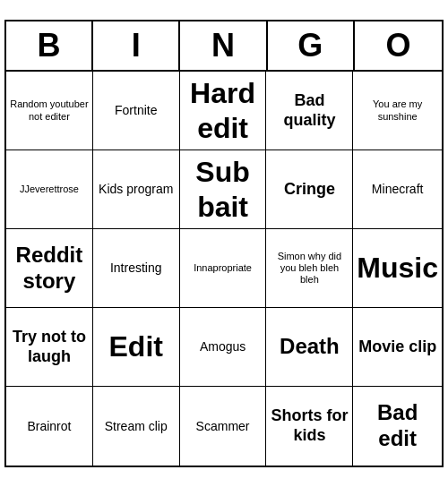 Image resolution: width=448 pixels, height=487 pixels. What do you see at coordinates (136, 347) in the screenshot?
I see `bingo-cell: Edit` at bounding box center [136, 347].